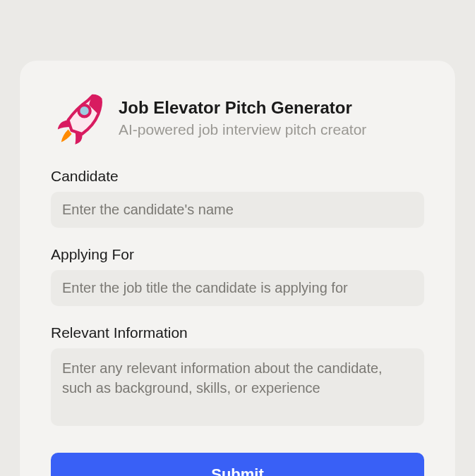 This screenshot has width=475, height=476. What do you see at coordinates (237, 176) in the screenshot?
I see `candidate-label: Candidate` at bounding box center [237, 176].